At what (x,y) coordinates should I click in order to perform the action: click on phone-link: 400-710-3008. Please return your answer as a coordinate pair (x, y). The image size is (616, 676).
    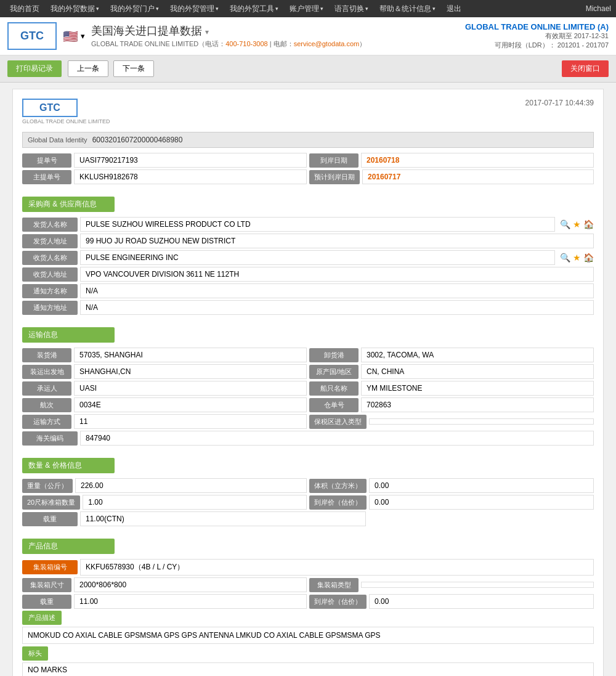
    Looking at the image, I should click on (246, 44).